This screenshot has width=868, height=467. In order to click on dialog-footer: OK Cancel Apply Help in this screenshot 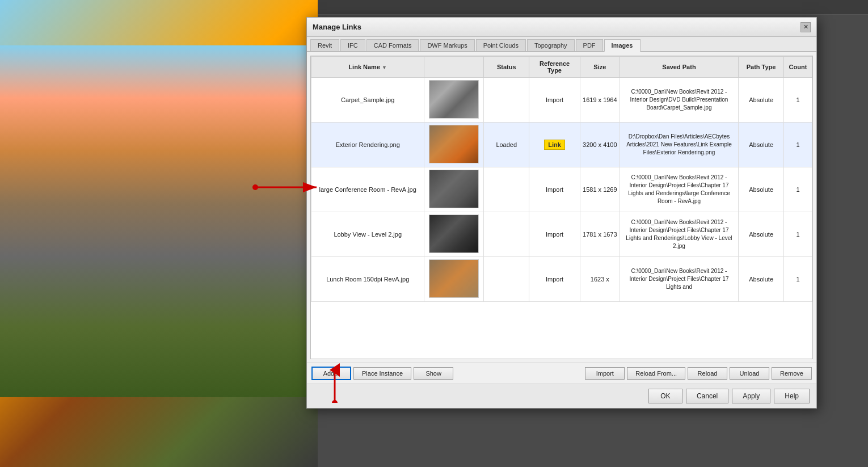, I will do `click(562, 396)`.